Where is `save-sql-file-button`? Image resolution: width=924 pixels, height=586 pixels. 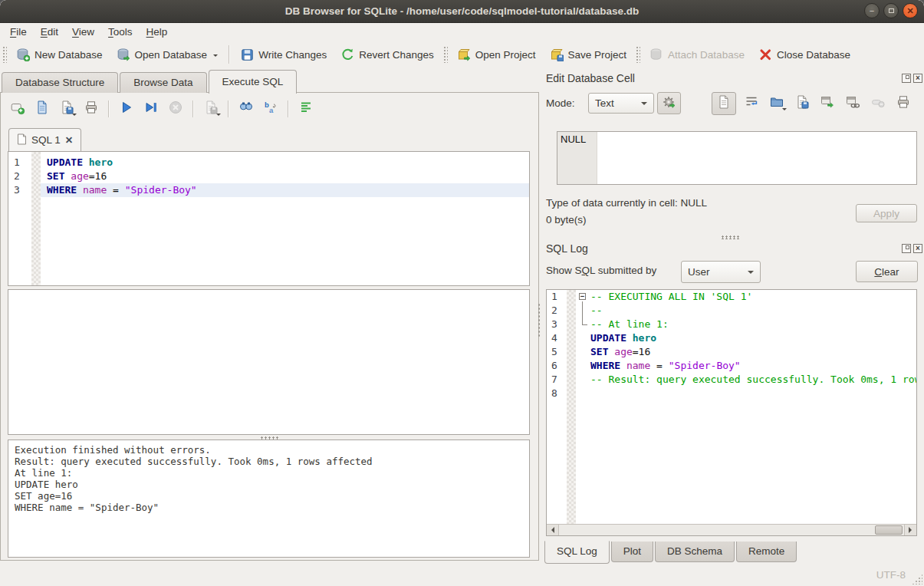
save-sql-file-button is located at coordinates (66, 109).